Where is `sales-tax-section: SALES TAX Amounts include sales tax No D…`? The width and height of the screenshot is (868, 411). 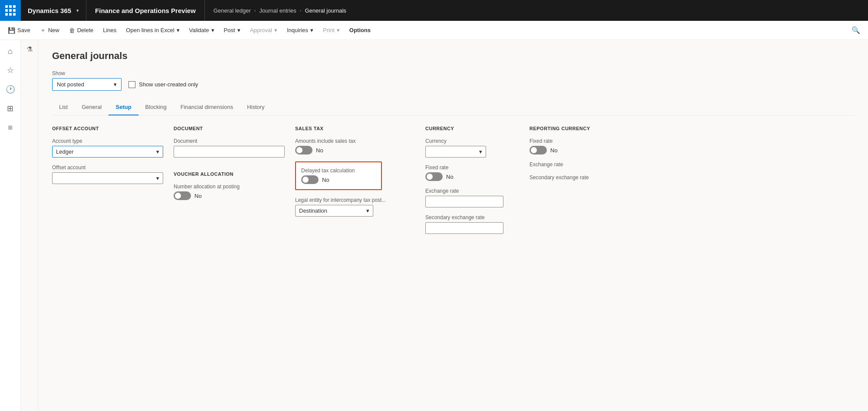
sales-tax-section: SALES TAX Amounts include sales tax No D… is located at coordinates (360, 183).